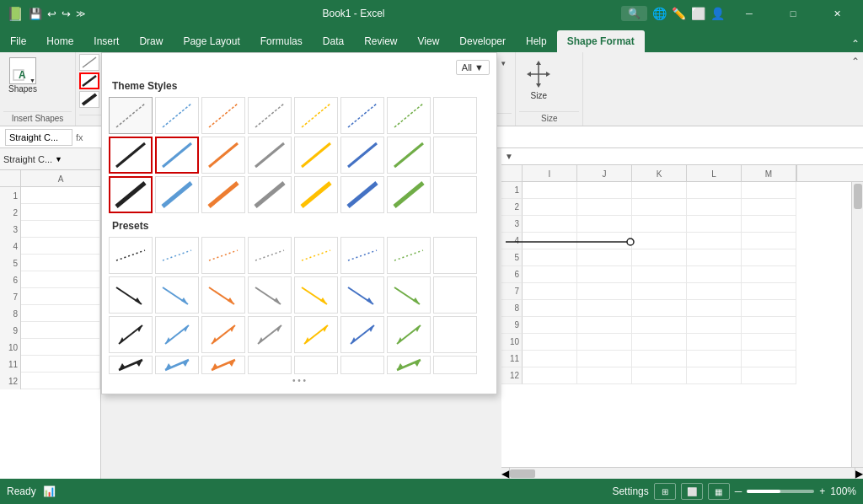  Describe the element at coordinates (715, 325) in the screenshot. I see `cell-L9` at that location.